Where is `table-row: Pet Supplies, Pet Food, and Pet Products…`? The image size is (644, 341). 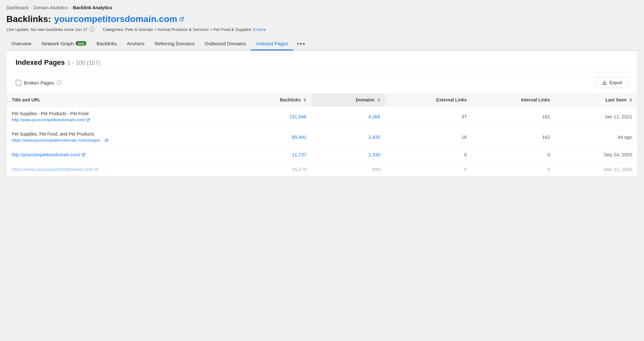
table-row: Pet Supplies, Pet Food, and Pet Products… is located at coordinates (322, 137).